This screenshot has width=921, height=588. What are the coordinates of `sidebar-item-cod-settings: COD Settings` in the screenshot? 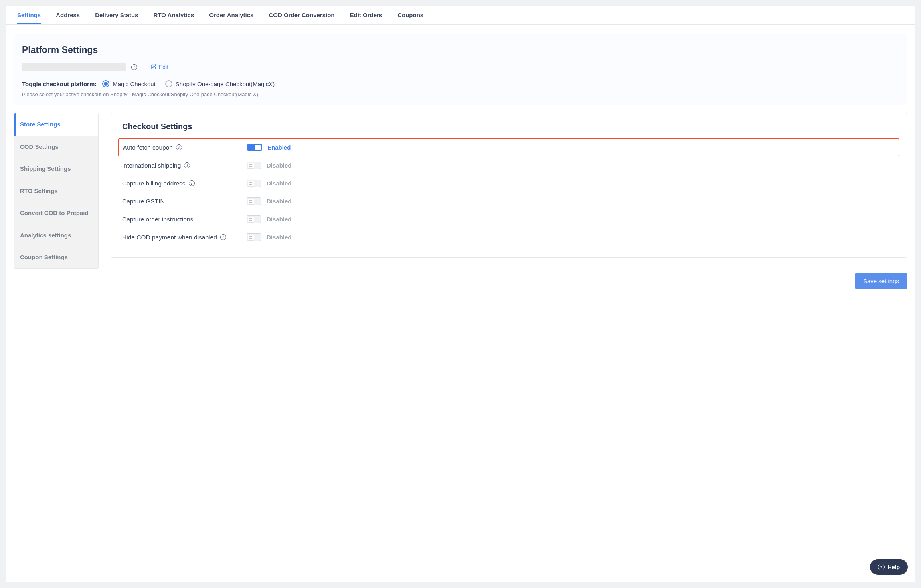 It's located at (56, 147).